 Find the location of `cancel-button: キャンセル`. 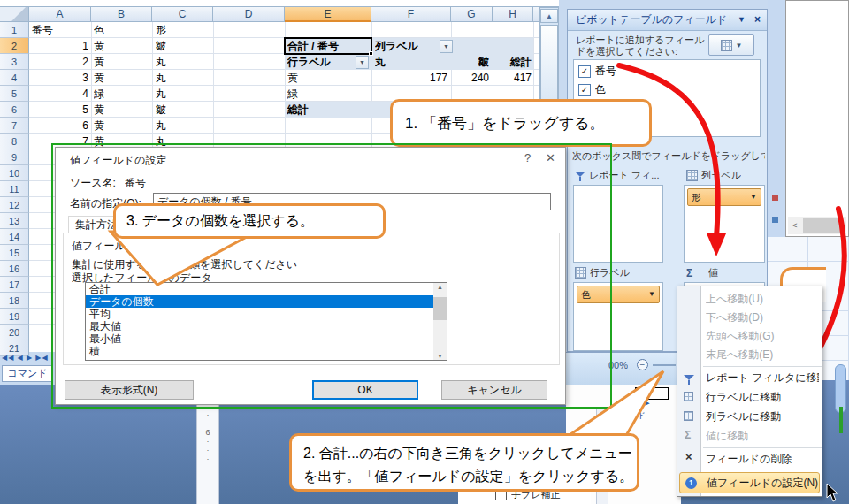

cancel-button: キャンセル is located at coordinates (494, 390).